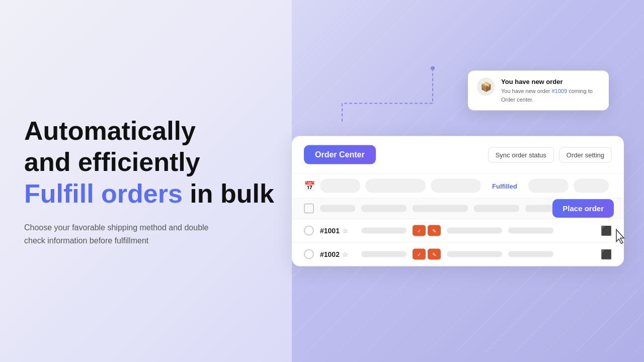  Describe the element at coordinates (309, 254) in the screenshot. I see `row-2-checkbox` at that location.